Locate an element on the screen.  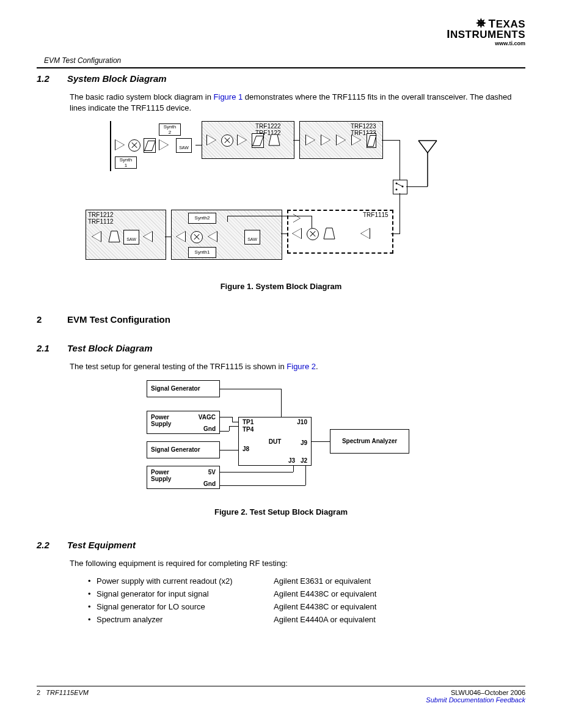
list-item: •Signal generator for input signalAgilen… is located at coordinates (297, 594).